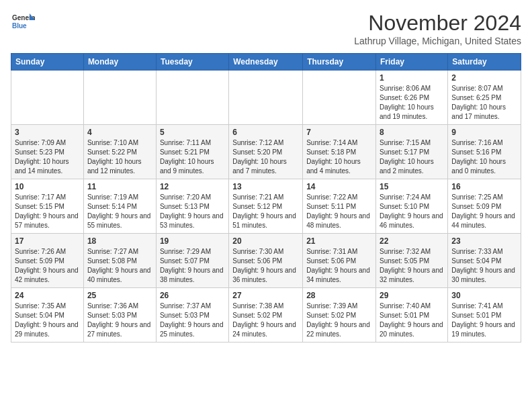 This screenshot has width=532, height=411. What do you see at coordinates (120, 207) in the screenshot?
I see `calendar-cell: 11Sunrise: 7:19 AM Sunset: 5:14 PM Dayli…` at bounding box center [120, 207].